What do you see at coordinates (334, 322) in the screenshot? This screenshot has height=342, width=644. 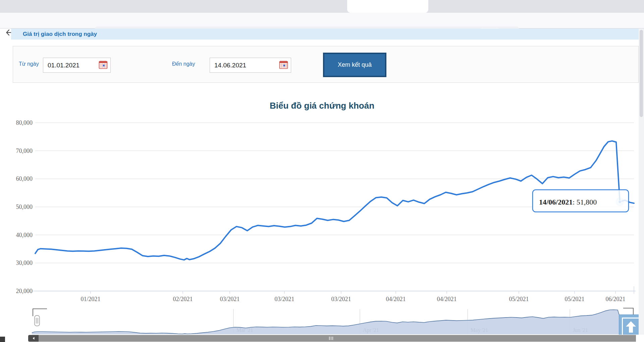 I see `navigator-area` at bounding box center [334, 322].